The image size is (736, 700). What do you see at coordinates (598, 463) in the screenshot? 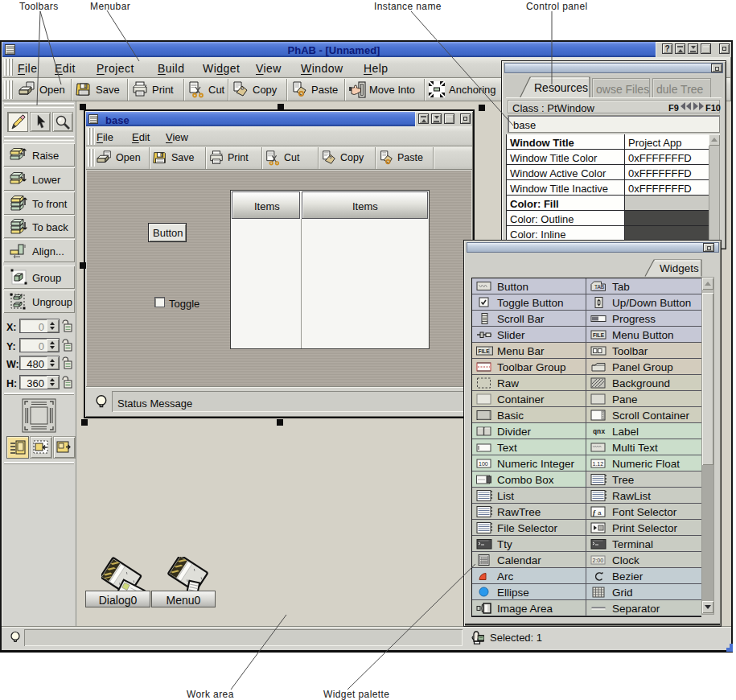
I see `svg-text: 1.12` at bounding box center [598, 463].